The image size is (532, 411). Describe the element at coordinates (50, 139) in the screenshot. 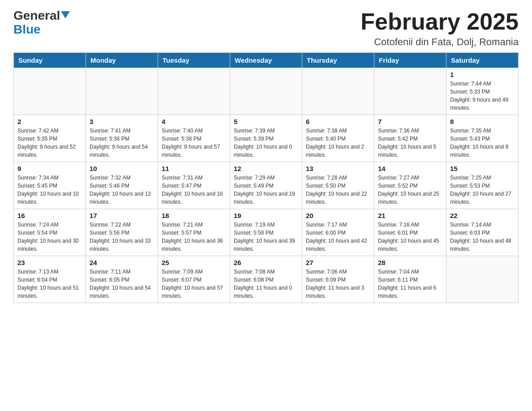

I see `table-row: 2Sunrise: 7:42 AM Sunset: 5:35 PM Daylig…` at that location.